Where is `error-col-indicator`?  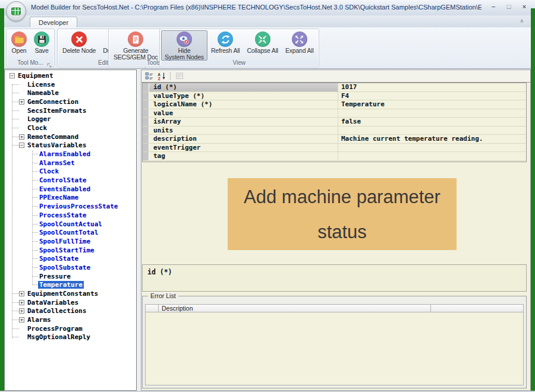
error-col-indicator is located at coordinates (152, 308).